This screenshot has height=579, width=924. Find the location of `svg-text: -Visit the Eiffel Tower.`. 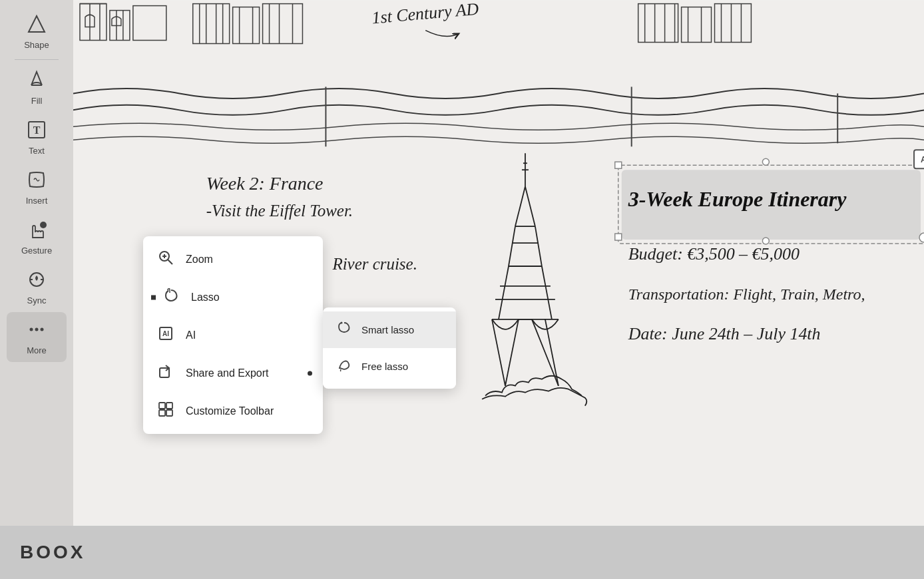

svg-text: -Visit the Eiffel Tower. is located at coordinates (280, 210).